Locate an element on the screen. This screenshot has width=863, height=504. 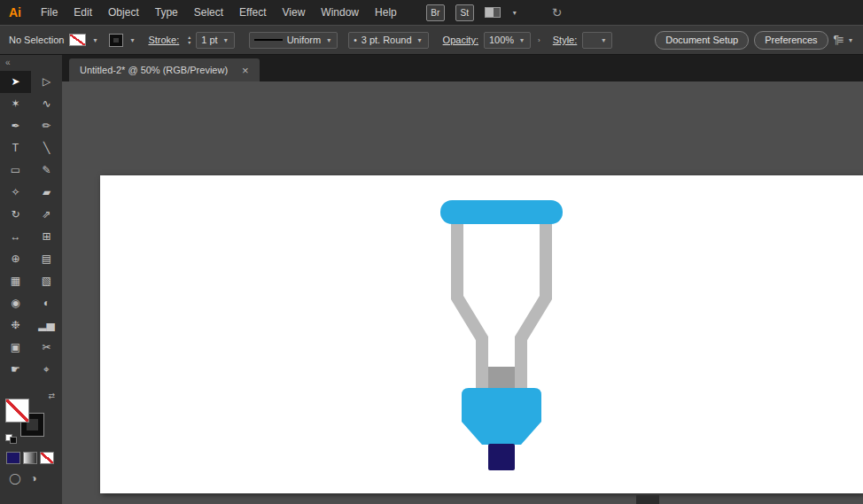
eyedropper-tool: ◉ is located at coordinates (16, 303).